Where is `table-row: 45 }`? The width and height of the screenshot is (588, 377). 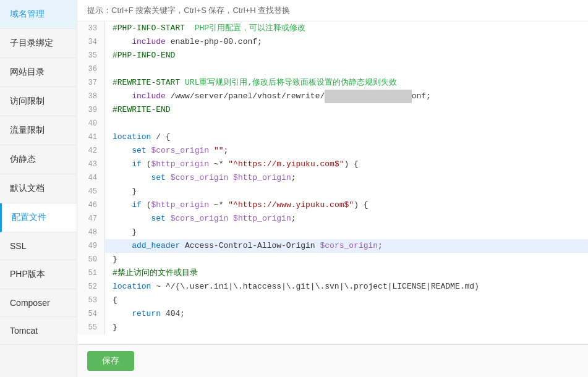 table-row: 45 } is located at coordinates (333, 192).